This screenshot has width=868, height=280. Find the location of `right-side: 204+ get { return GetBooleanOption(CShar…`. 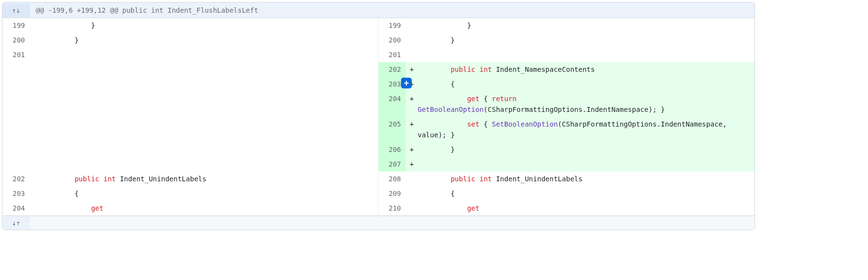

right-side: 204+ get { return GetBooleanOption(CShar… is located at coordinates (566, 104).